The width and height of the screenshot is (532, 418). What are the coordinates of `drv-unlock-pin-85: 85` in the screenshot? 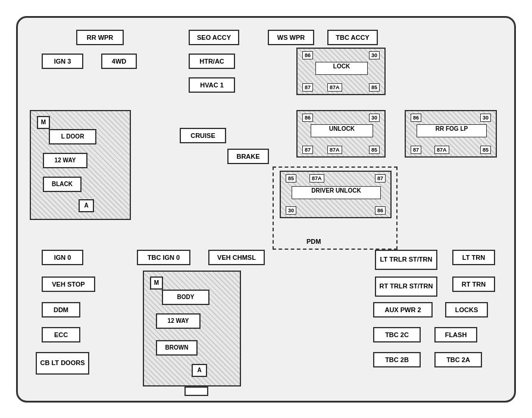 It's located at (291, 178).